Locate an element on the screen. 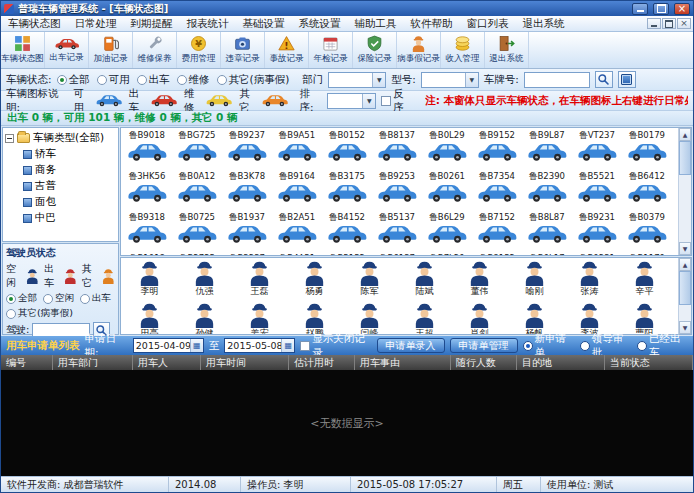 The height and width of the screenshot is (493, 694). driver-item: 姜宏 is located at coordinates (260, 318).